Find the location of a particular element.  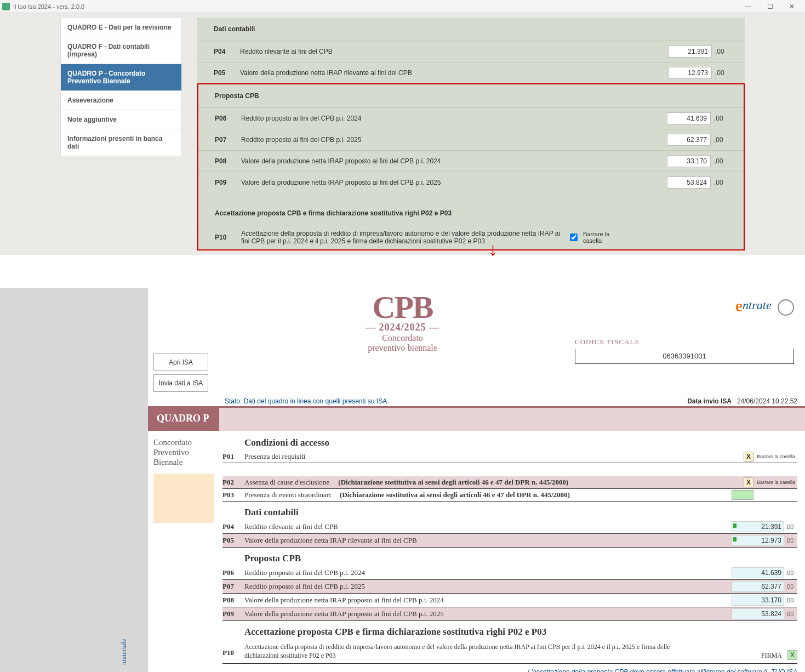

val-p06-doc: 41.639 is located at coordinates (758, 573).